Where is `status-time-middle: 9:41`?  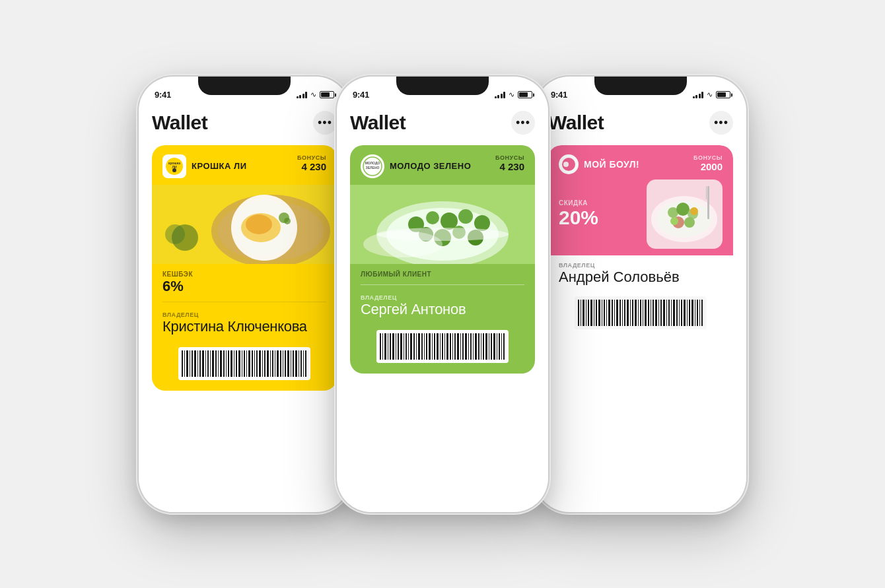
status-time-middle: 9:41 is located at coordinates (361, 95).